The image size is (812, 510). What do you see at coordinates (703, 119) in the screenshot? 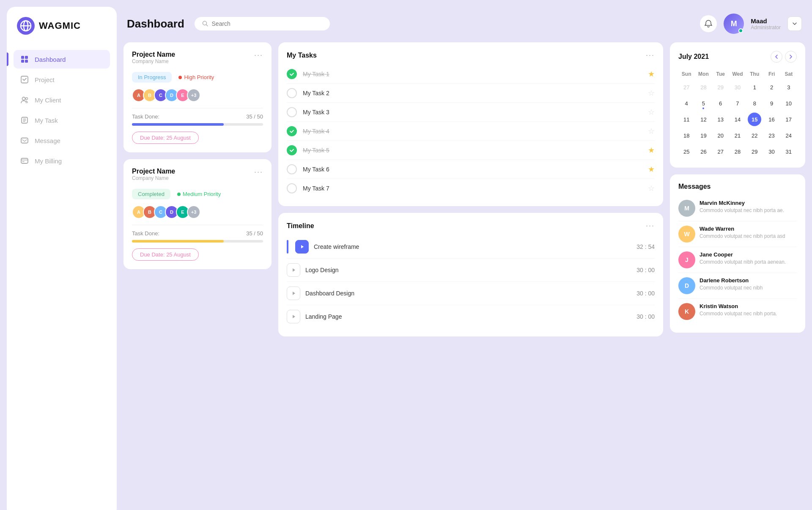
I see `calendar-day: 12` at bounding box center [703, 119].